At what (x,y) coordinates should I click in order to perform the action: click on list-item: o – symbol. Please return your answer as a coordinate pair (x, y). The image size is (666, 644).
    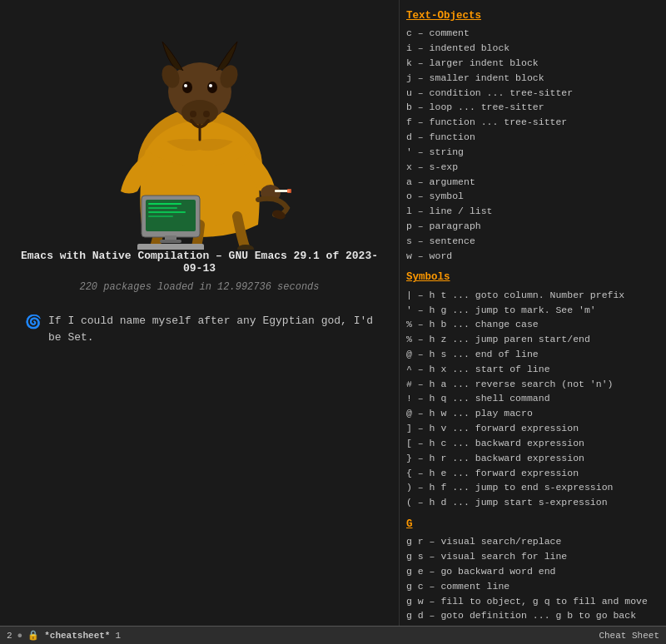
    Looking at the image, I should click on (533, 196).